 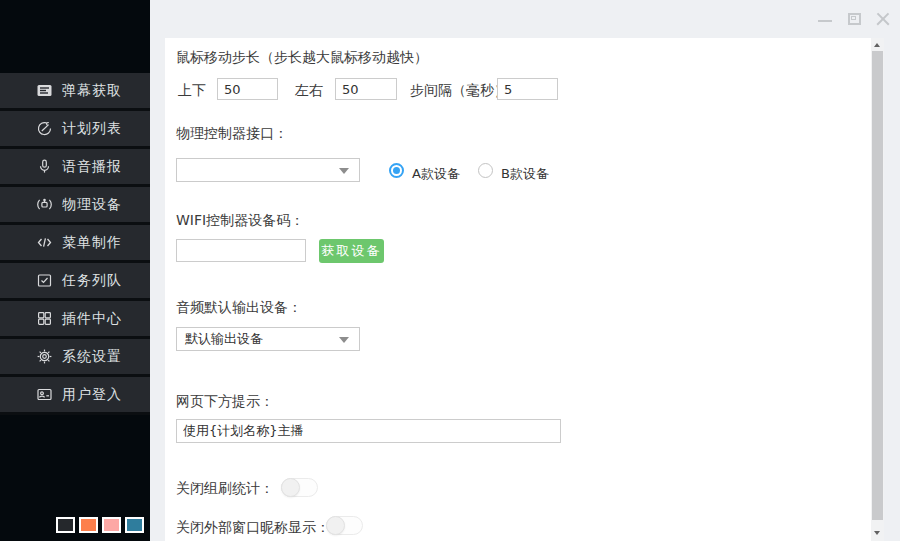 What do you see at coordinates (75, 244) in the screenshot?
I see `sidebar-item-menu-maker: 菜单制作` at bounding box center [75, 244].